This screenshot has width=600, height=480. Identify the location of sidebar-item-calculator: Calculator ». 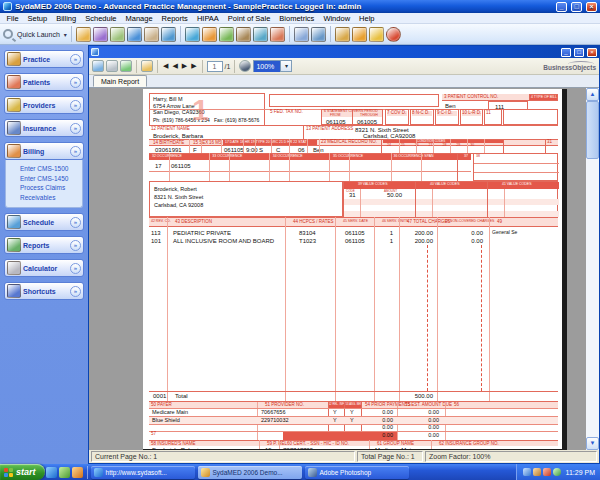
(44, 268).